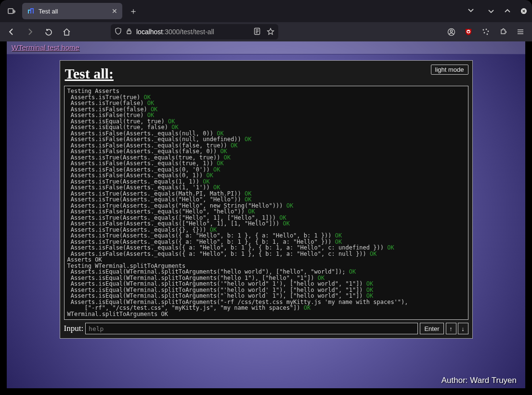 The height and width of the screenshot is (395, 532). I want to click on lock-icon, so click(129, 32).